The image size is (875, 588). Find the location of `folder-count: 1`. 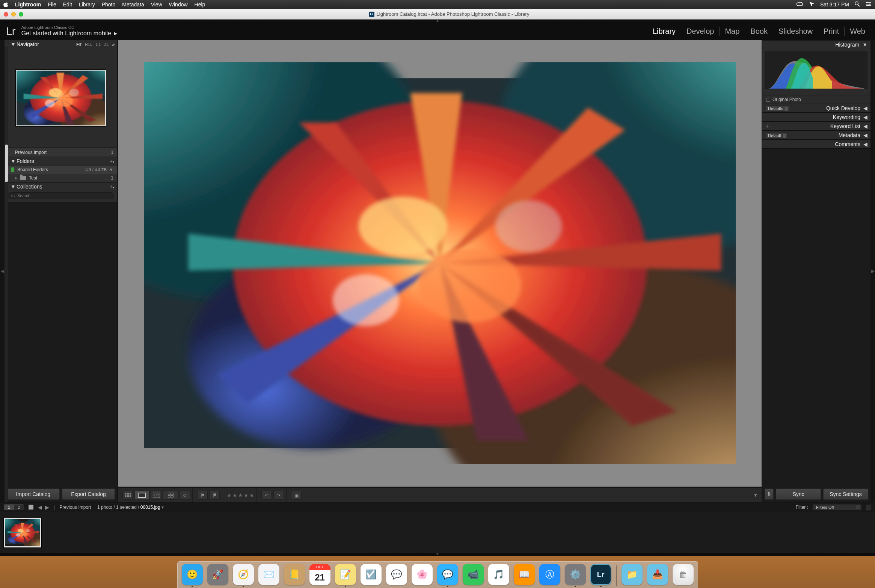

folder-count: 1 is located at coordinates (112, 178).